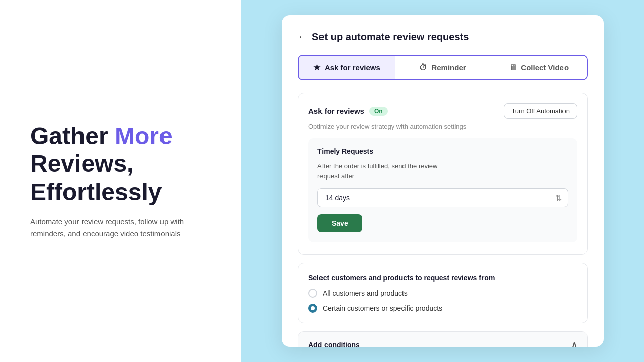 The height and width of the screenshot is (362, 644). Describe the element at coordinates (443, 198) in the screenshot. I see `days-select: 1 day 3 days 7 days 14 days 30 days` at that location.